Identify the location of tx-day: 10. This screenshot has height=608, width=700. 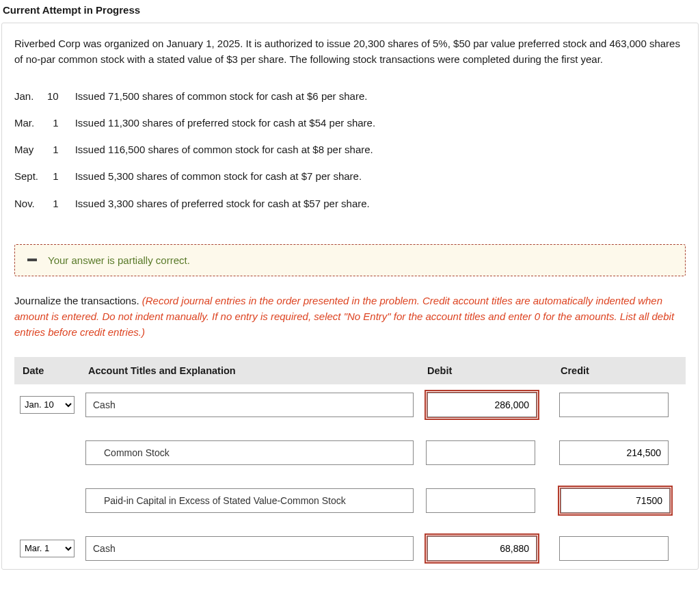
(62, 96).